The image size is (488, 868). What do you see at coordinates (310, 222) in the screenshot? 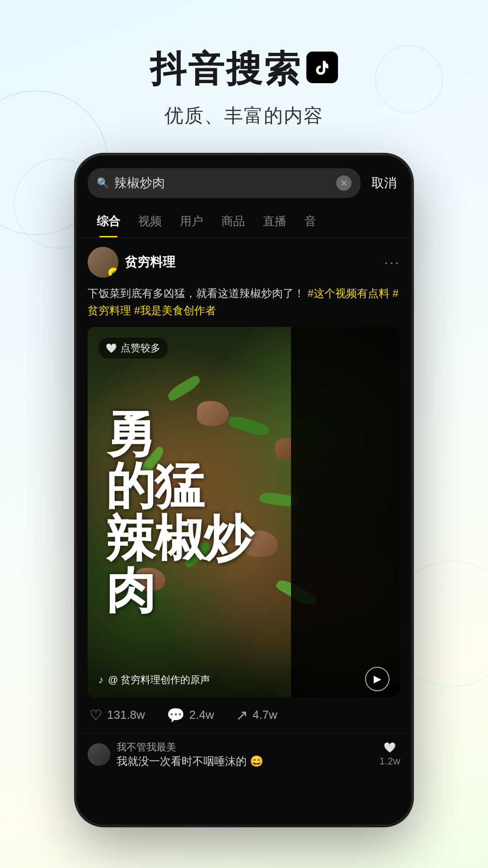
I see `tab-audio: 音` at bounding box center [310, 222].